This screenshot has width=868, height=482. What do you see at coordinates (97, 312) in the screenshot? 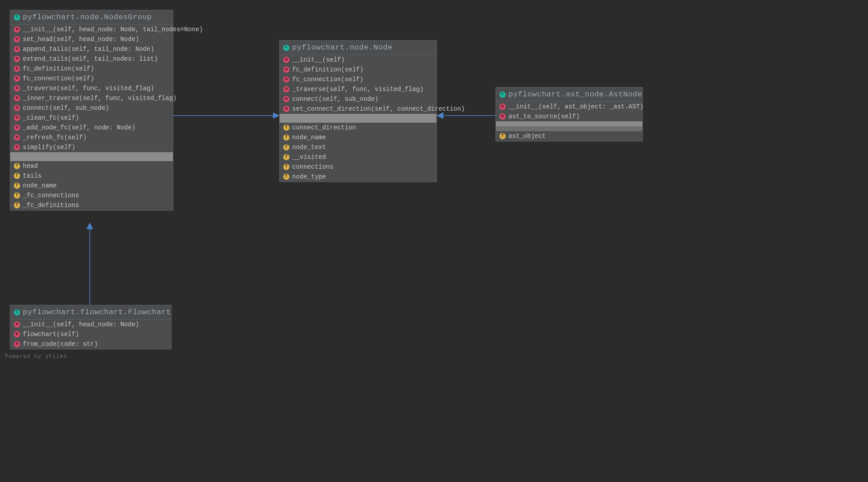
I see `class-title: pyflowchart.flowchart.Flowchart` at bounding box center [97, 312].